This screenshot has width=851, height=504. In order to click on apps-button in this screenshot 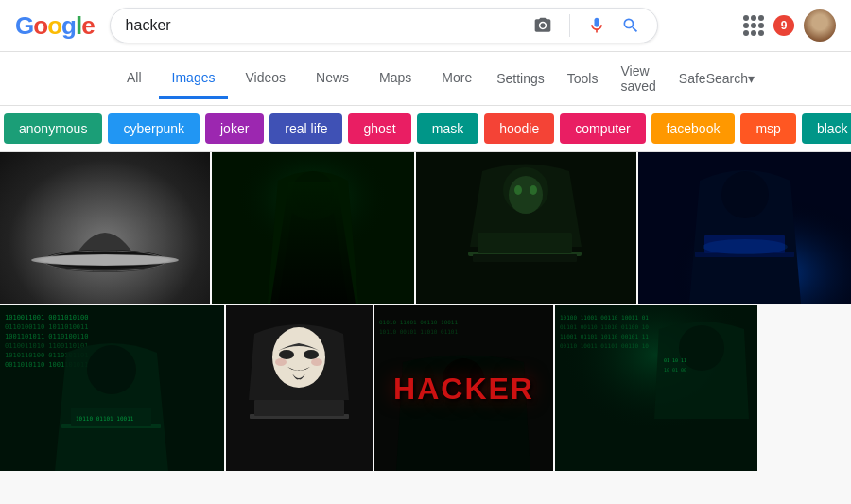, I will do `click(754, 26)`.